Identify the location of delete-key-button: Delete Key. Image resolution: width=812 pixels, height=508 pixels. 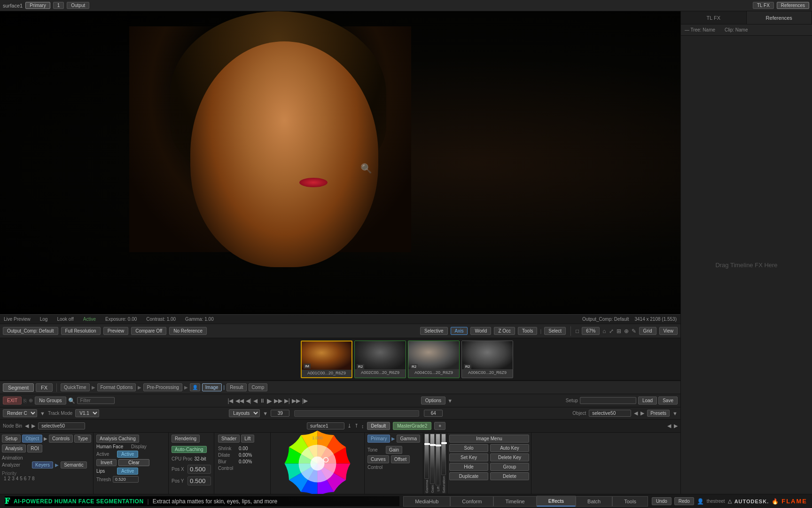
(509, 457).